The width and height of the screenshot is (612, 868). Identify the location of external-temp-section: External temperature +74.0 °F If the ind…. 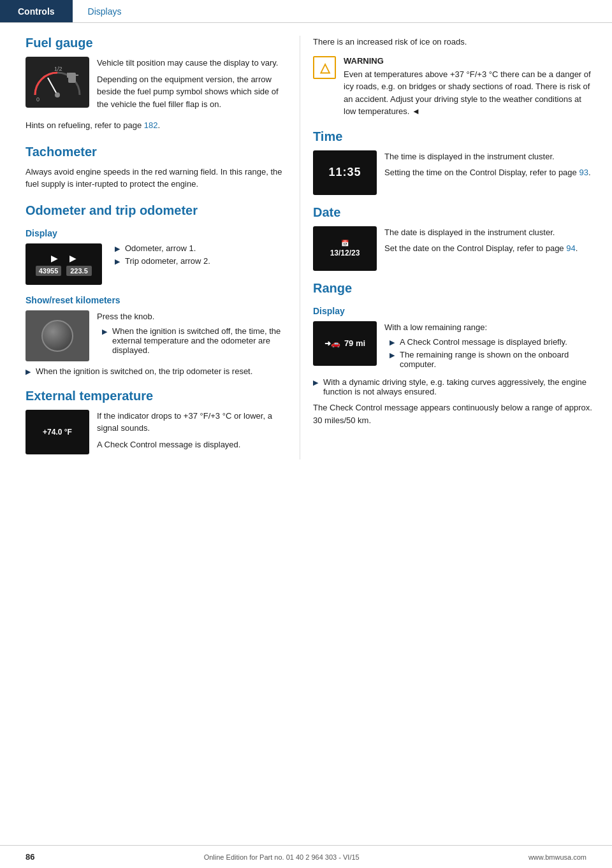
(156, 422).